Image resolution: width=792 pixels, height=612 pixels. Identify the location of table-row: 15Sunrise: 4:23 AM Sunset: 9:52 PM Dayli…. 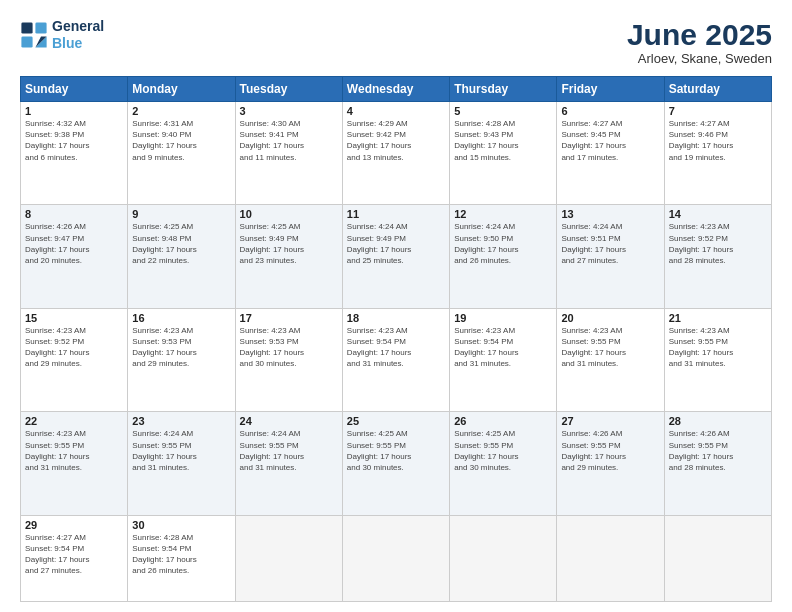
(74, 360).